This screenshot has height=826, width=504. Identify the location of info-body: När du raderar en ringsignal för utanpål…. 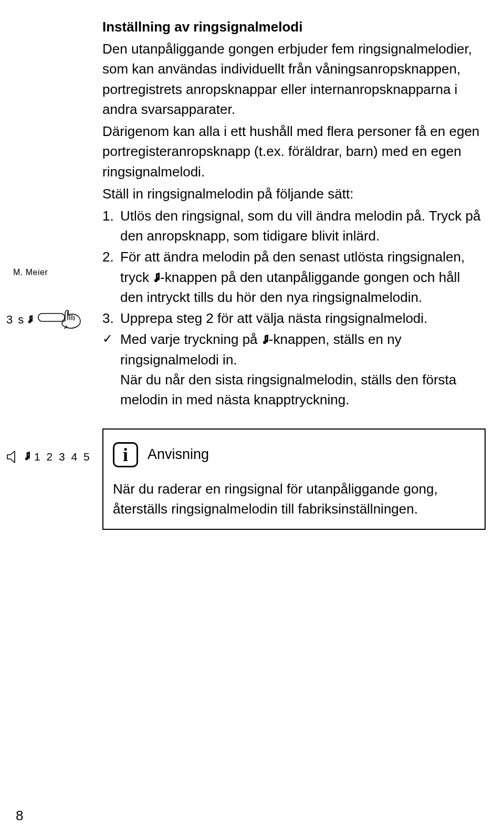
(294, 499).